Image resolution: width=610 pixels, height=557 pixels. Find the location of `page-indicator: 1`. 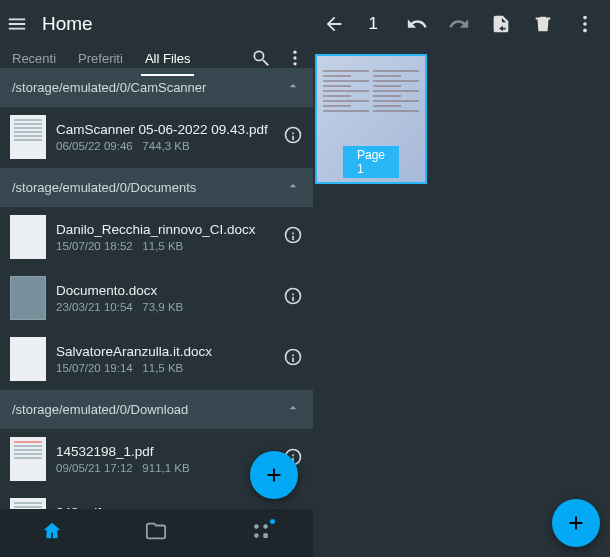

page-indicator: 1 is located at coordinates (374, 24).